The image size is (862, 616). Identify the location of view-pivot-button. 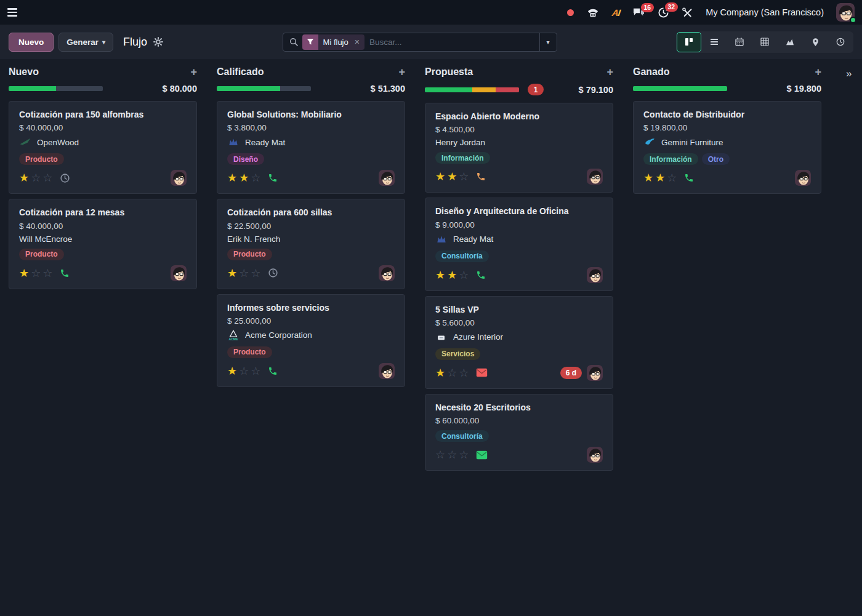
(765, 42).